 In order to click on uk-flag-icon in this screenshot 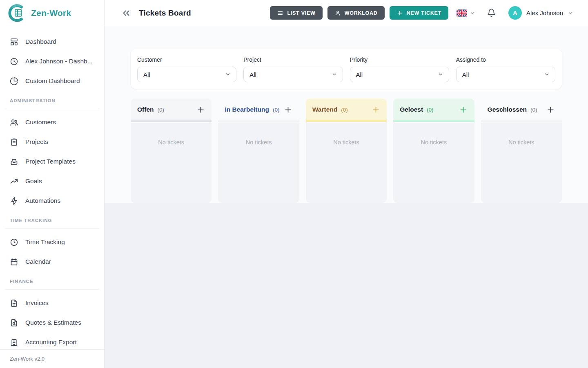, I will do `click(462, 13)`.